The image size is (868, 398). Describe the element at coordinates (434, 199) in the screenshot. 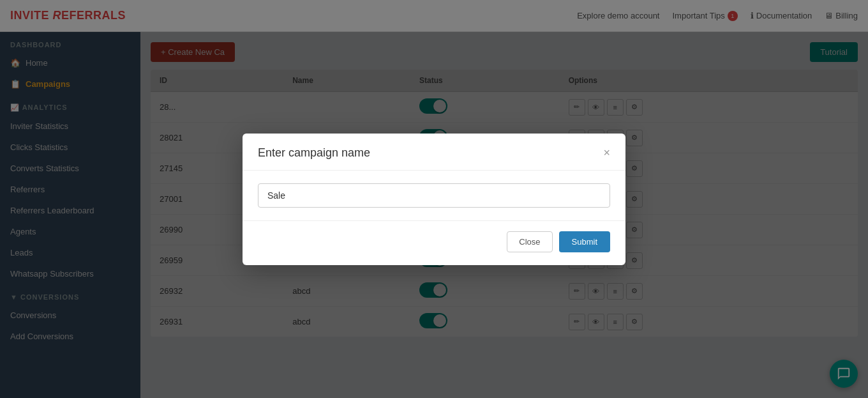

I see `modal: Enter campaign name × Close Submit` at that location.